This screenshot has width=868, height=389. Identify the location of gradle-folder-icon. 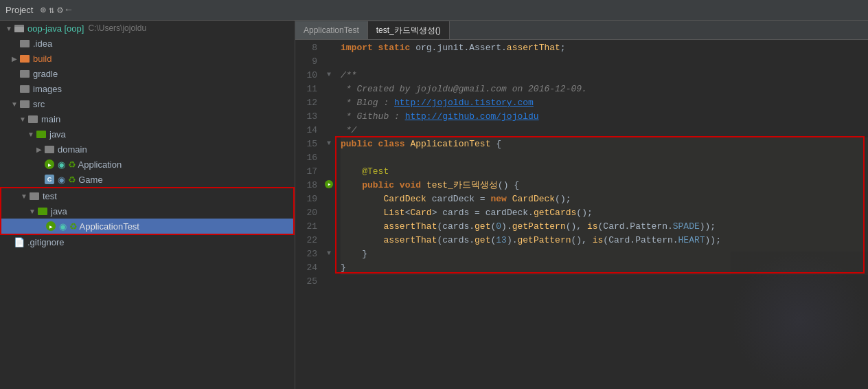
(25, 74).